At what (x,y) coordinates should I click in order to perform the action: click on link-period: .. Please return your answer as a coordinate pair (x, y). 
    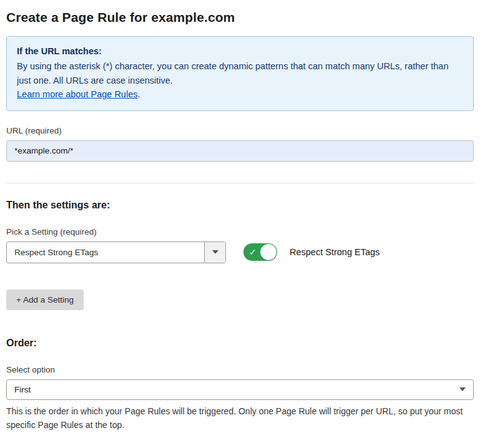
    Looking at the image, I should click on (139, 94).